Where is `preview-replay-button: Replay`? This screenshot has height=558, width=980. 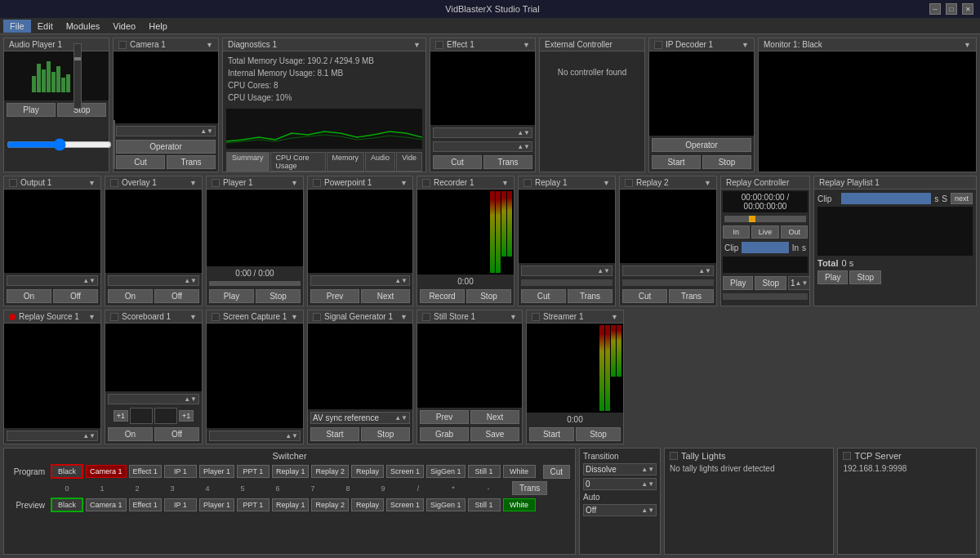 preview-replay-button: Replay is located at coordinates (368, 505).